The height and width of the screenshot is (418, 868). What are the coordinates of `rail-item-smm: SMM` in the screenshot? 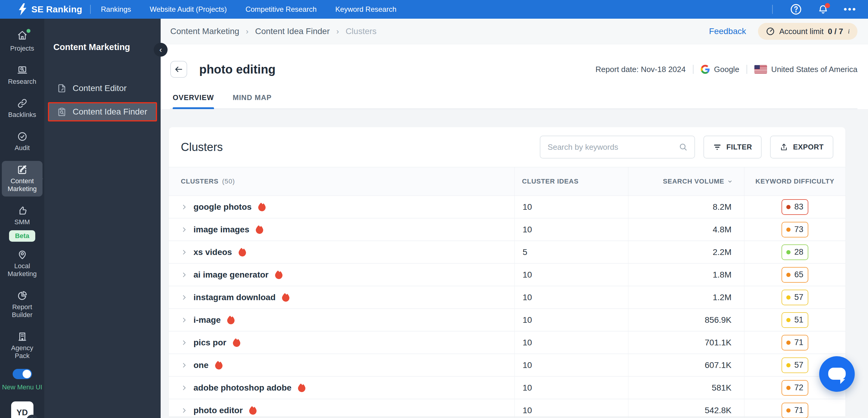 It's located at (22, 216).